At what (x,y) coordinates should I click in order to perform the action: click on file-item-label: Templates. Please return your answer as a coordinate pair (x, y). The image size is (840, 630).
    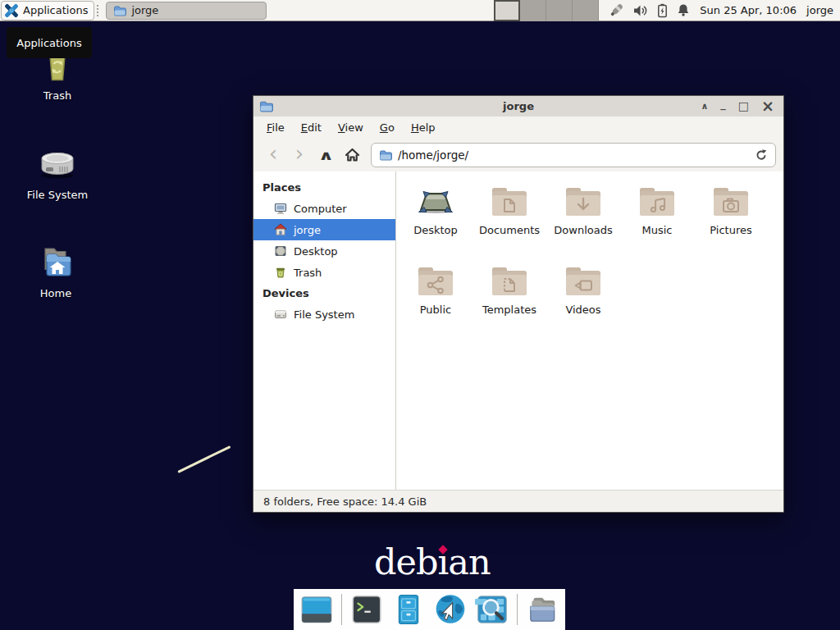
    Looking at the image, I should click on (509, 310).